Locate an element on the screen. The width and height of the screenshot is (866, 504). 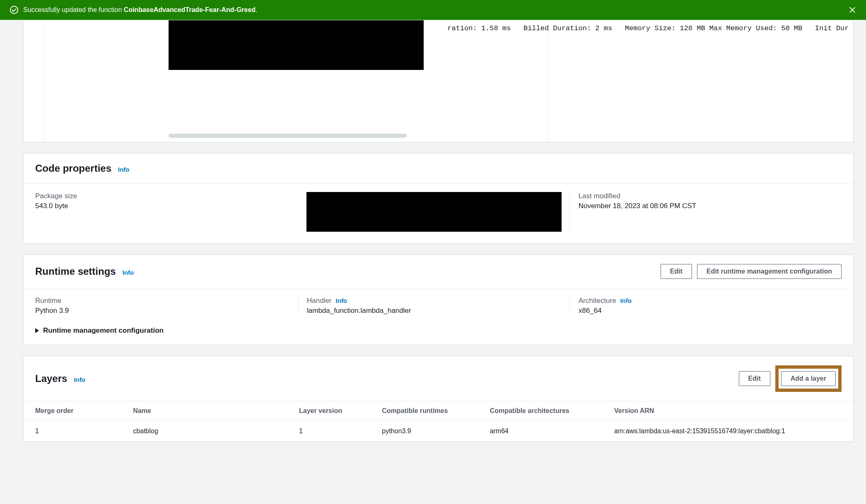
edit-runtime-mgmt-button: Edit runtime management configuration is located at coordinates (770, 271).